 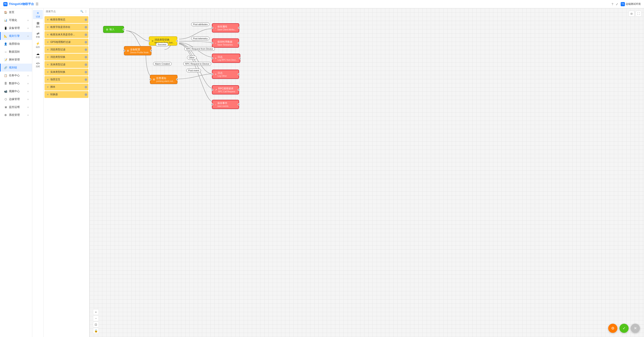 I want to click on log-other-left-port, so click(x=212, y=74).